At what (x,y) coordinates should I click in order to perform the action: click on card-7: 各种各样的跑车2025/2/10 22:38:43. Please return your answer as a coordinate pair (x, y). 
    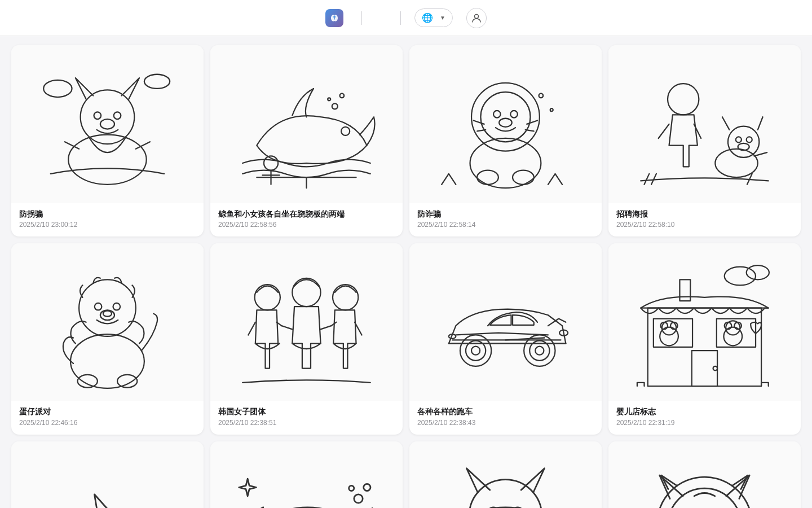
    Looking at the image, I should click on (505, 339).